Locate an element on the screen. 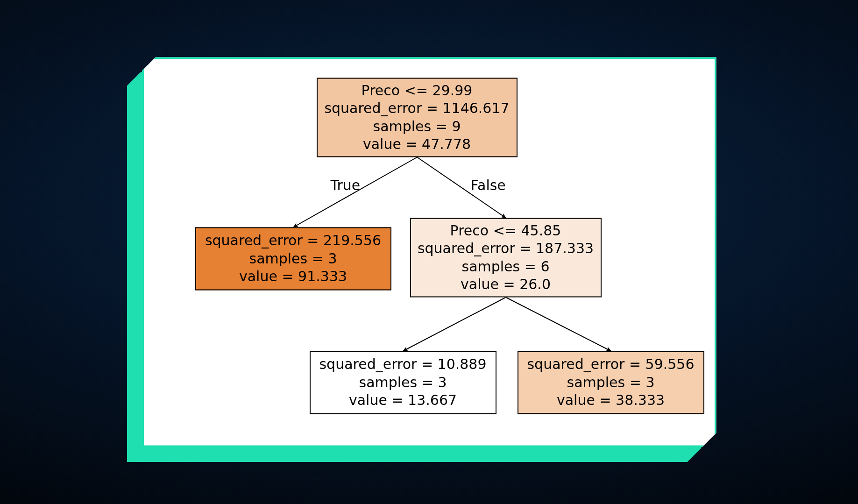 This screenshot has height=504, width=858. node-samples: samples = 6 is located at coordinates (506, 266).